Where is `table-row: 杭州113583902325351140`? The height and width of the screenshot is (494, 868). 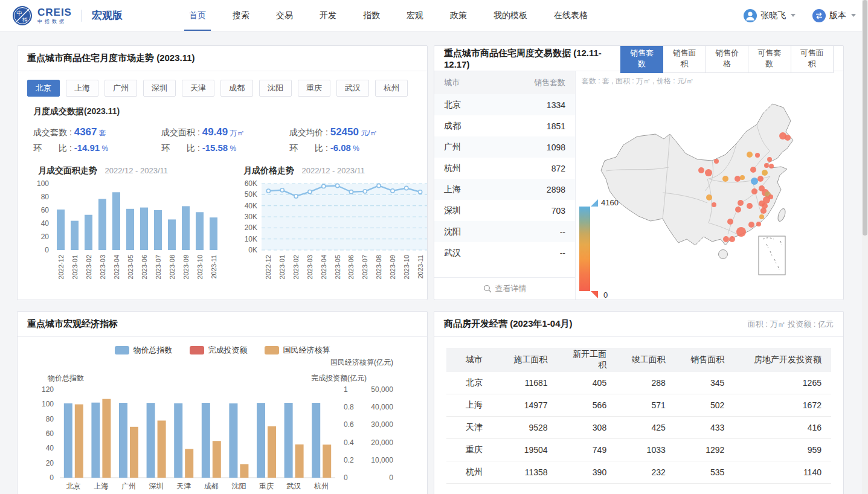 table-row: 杭州113583902325351140 is located at coordinates (639, 472).